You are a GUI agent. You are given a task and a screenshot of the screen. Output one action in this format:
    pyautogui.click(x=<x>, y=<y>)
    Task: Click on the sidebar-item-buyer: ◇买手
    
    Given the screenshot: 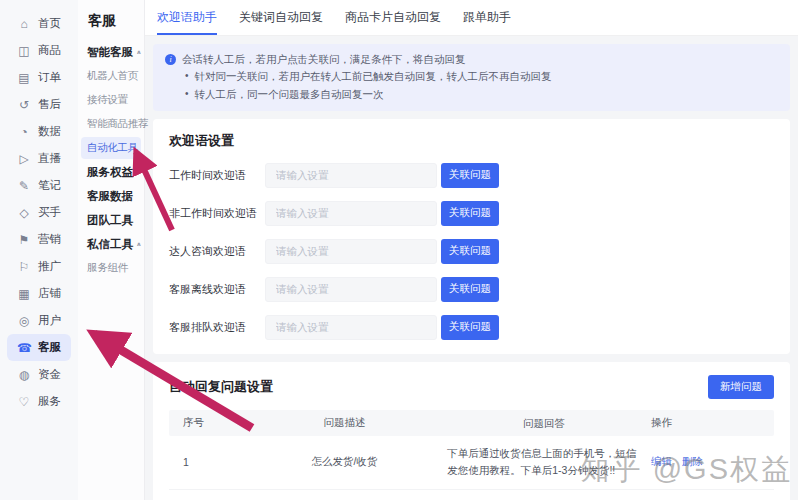 What is the action you would take?
    pyautogui.click(x=39, y=212)
    